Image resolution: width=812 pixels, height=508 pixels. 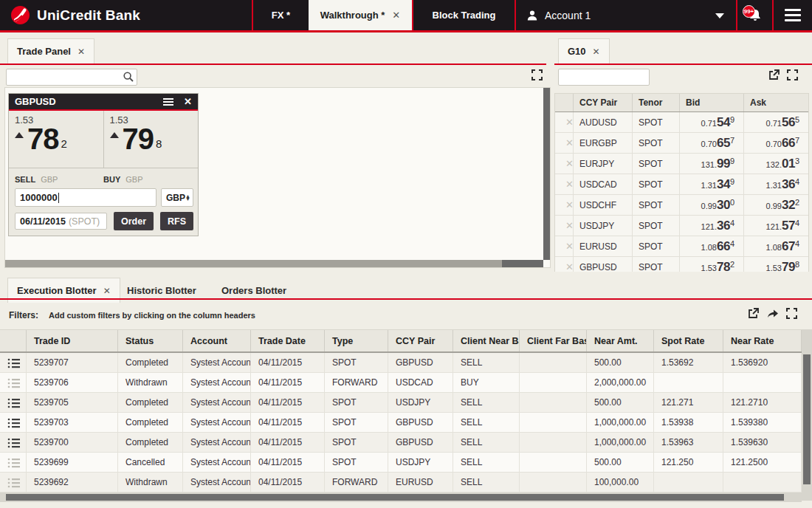 I want to click on ask-price-cell: 132.013, so click(x=777, y=164).